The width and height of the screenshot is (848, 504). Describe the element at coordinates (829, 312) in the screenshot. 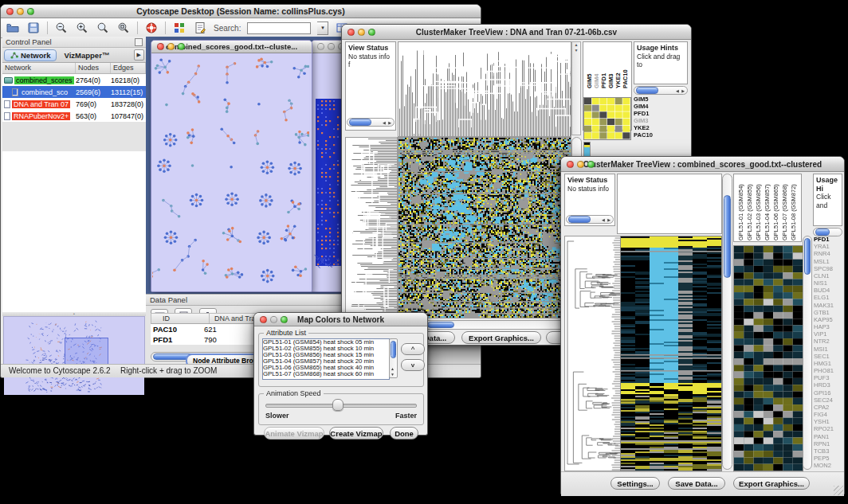

I see `gene-label: GTB1` at that location.